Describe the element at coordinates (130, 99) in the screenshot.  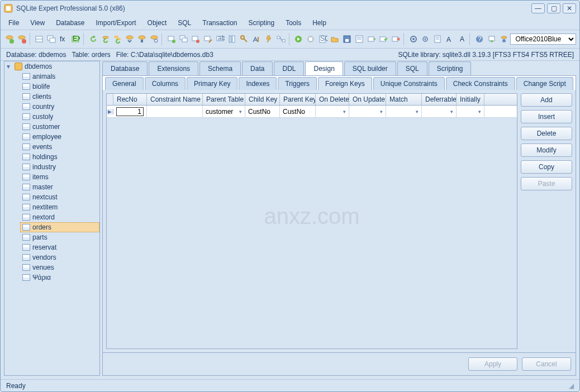
I see `col-recno: RecNo` at that location.